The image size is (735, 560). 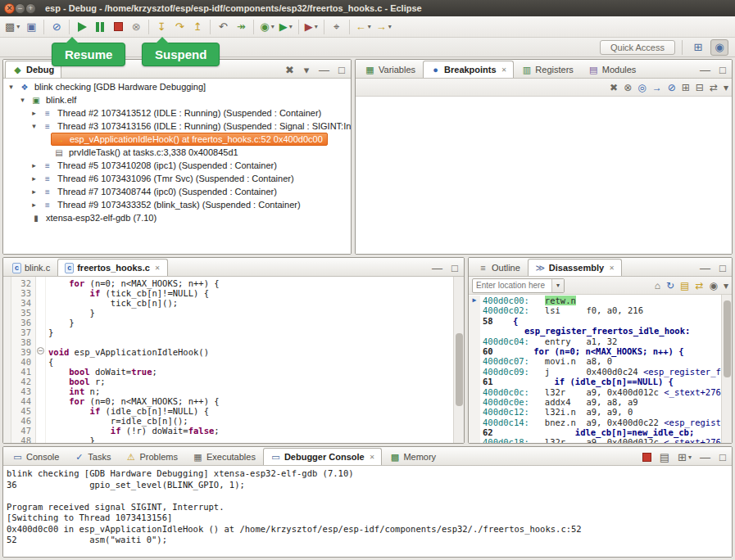 What do you see at coordinates (112, 267) in the screenshot?
I see `editor-tab-freertos-hooks-c: freertos_hooks.c✕` at bounding box center [112, 267].